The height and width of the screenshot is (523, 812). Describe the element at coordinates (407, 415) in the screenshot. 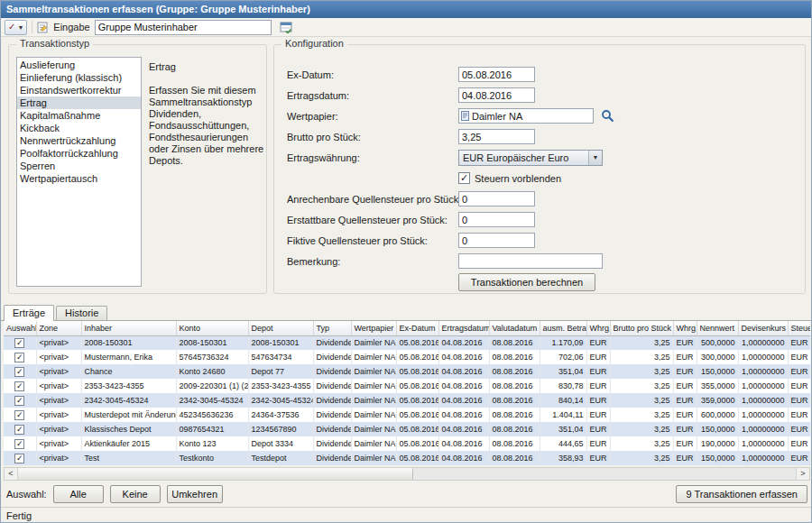

I see `table-row: ✓<privat>Musterdepot mit Änderungen45234…` at that location.